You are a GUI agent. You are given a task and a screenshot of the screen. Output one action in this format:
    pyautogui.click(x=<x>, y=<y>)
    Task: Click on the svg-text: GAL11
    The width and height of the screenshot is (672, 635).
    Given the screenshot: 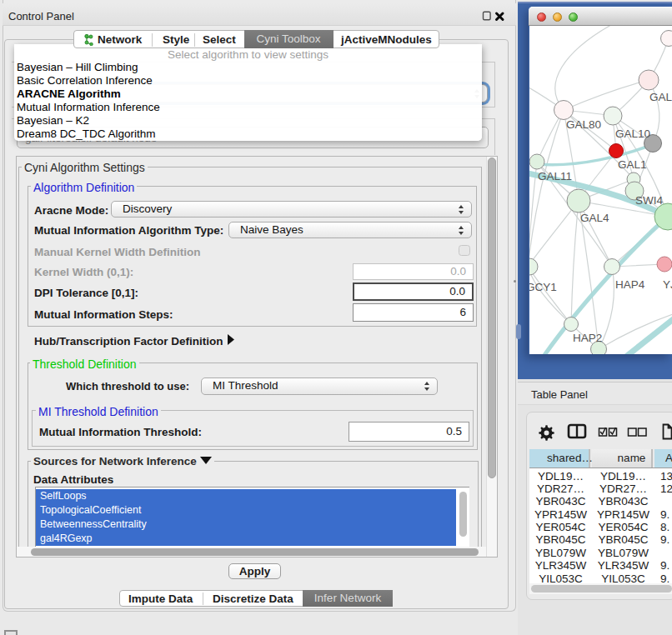 What is the action you would take?
    pyautogui.click(x=555, y=177)
    